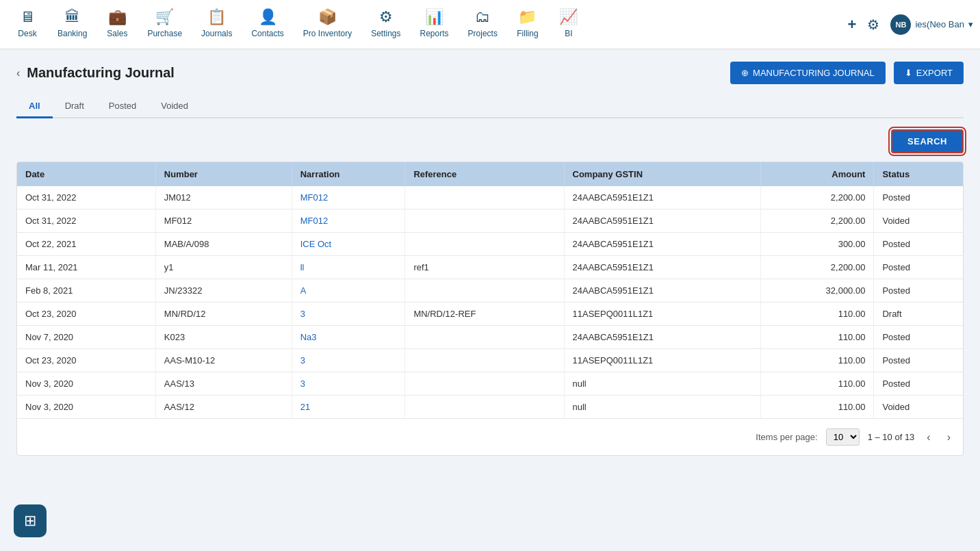 The width and height of the screenshot is (980, 551). What do you see at coordinates (316, 244) in the screenshot?
I see `narration-link-2: ICE Oct` at bounding box center [316, 244].